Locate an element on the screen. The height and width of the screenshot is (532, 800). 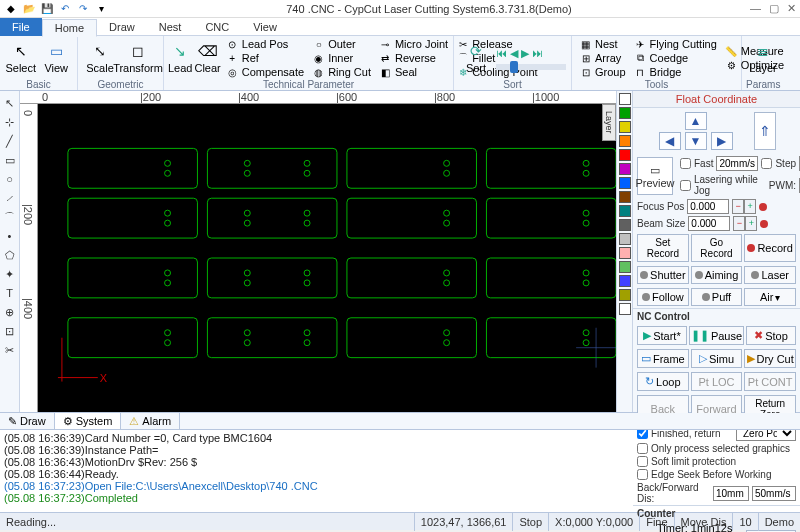
tool-circle: ○ is located at coordinates (10, 179).